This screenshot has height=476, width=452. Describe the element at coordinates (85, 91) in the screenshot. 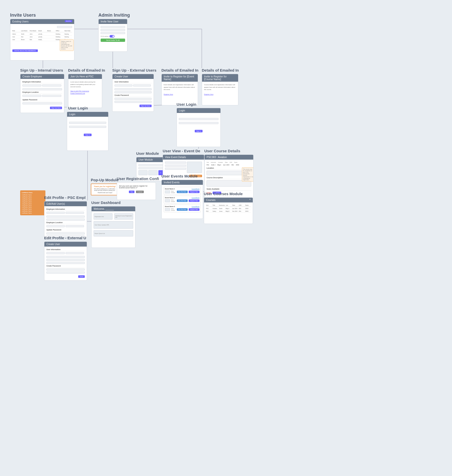

I see `sign-in-psc-link: Sign in with PSC Username` at that location.